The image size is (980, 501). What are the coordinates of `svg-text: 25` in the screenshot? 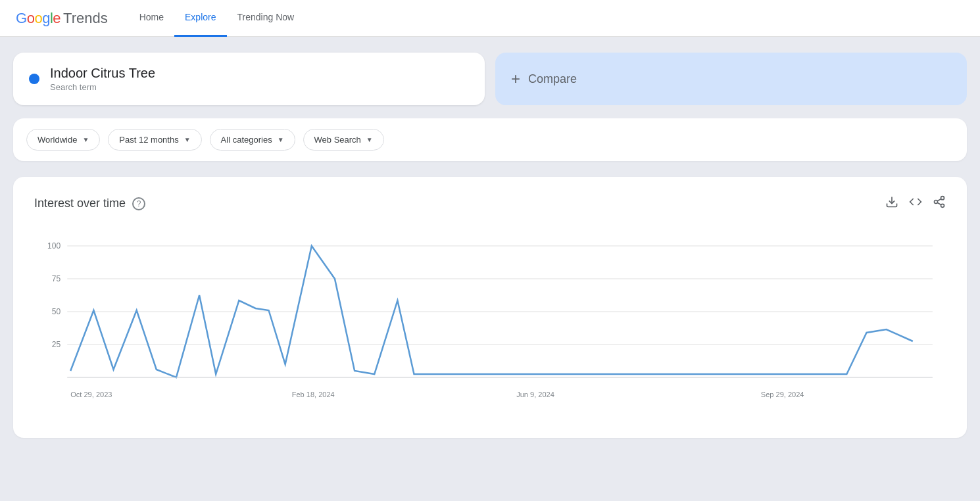 It's located at (57, 345).